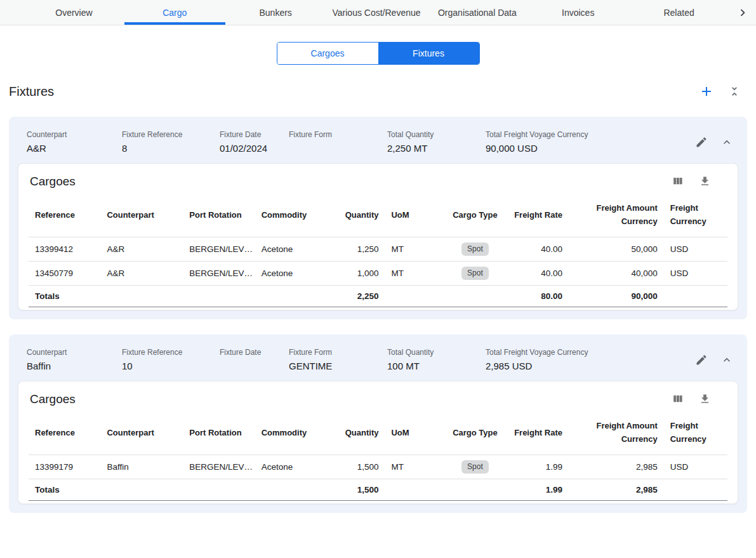  What do you see at coordinates (734, 91) in the screenshot?
I see `unfold-less-icon` at bounding box center [734, 91].